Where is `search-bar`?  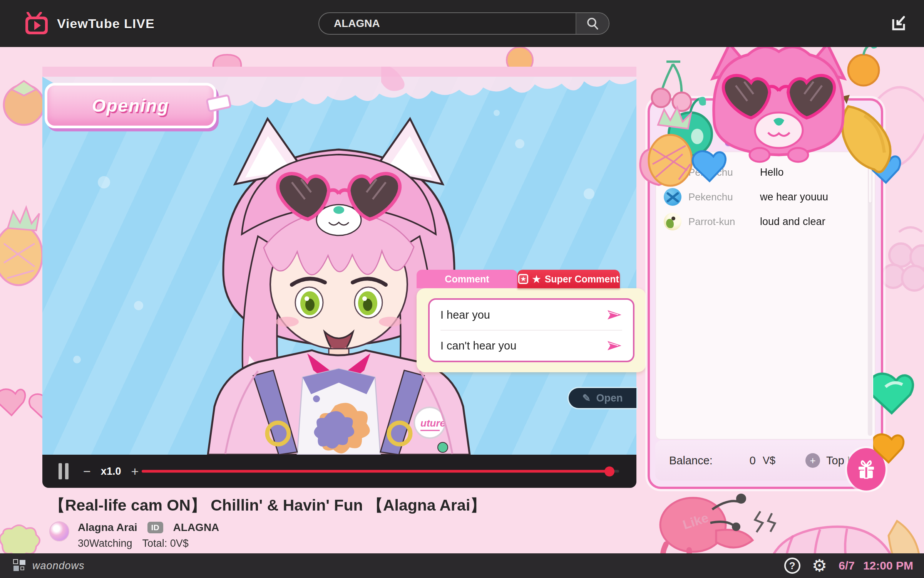
search-bar is located at coordinates (464, 24).